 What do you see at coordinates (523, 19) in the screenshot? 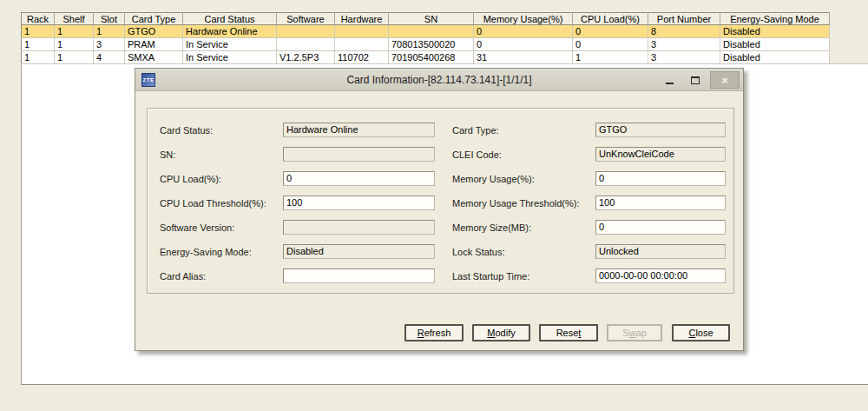
I see `column-header-memory-usage-: Memory Usage(%)` at bounding box center [523, 19].